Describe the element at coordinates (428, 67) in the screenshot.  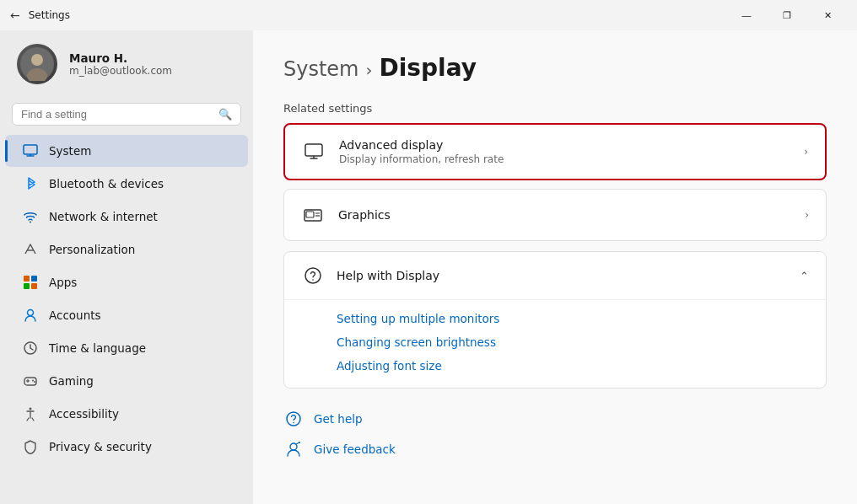
I see `breadcrumb-current: Display` at that location.